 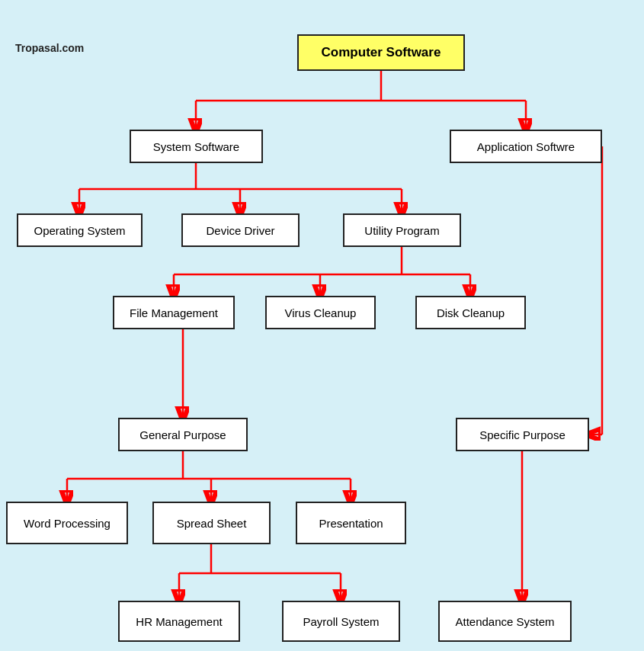 What do you see at coordinates (381, 53) in the screenshot?
I see `node-root-label: Computer Software` at bounding box center [381, 53].